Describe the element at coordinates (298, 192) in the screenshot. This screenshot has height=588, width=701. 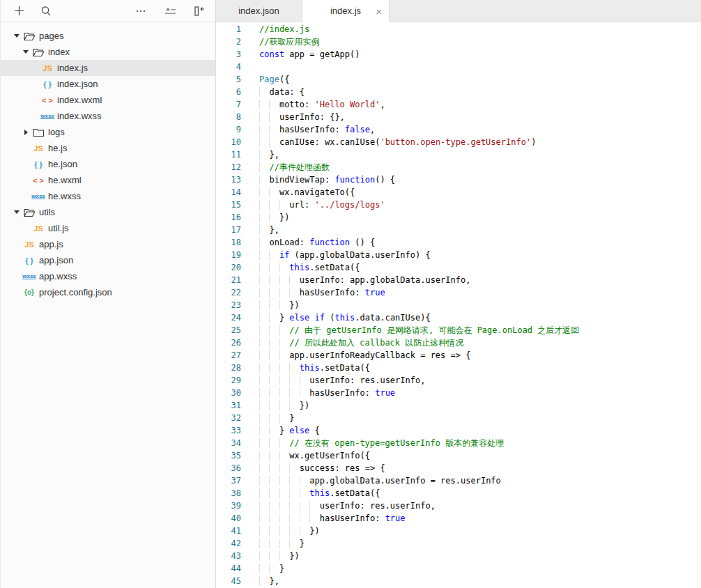
I see `code-text: wx.navigateTo({` at that location.